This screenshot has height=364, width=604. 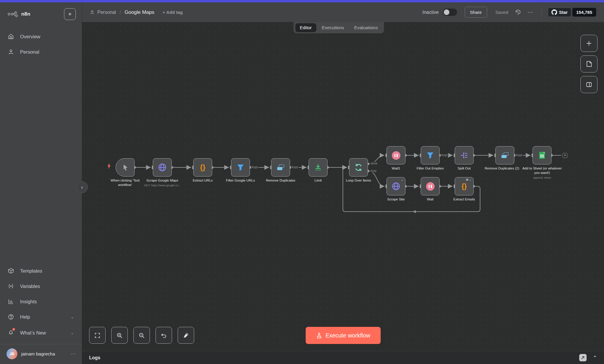 I want to click on sidebar-item-label: What’s New, so click(x=33, y=333).